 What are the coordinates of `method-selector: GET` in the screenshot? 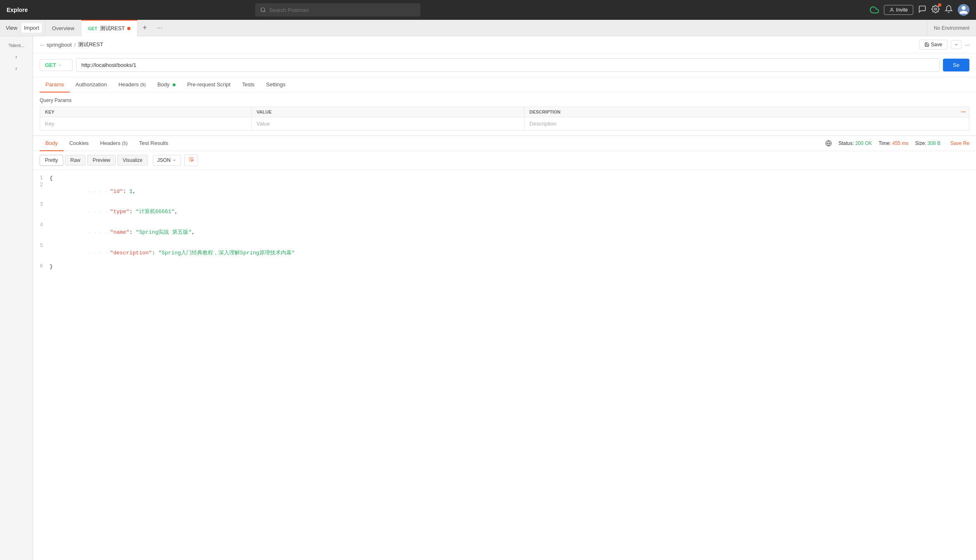 It's located at (56, 65).